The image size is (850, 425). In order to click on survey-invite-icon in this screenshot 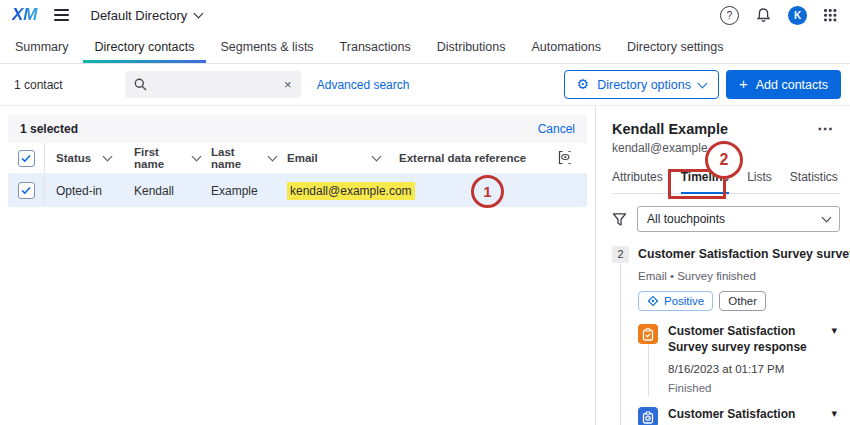, I will do `click(648, 416)`.